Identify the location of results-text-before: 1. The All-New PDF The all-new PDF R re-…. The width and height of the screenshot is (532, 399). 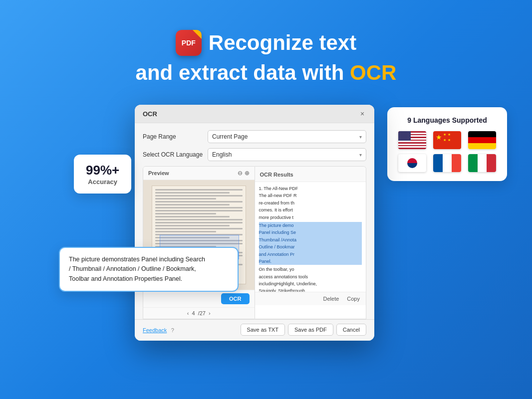
(310, 203).